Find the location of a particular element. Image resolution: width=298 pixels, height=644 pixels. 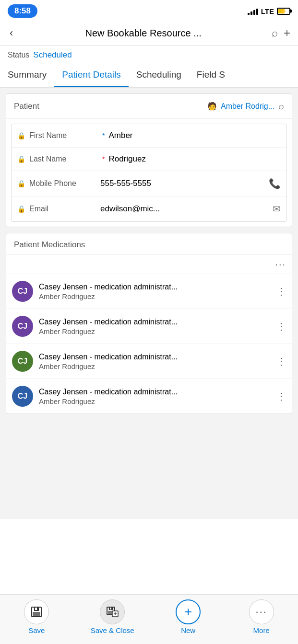

field-label-phone: Mobile Phone is located at coordinates (63, 184).